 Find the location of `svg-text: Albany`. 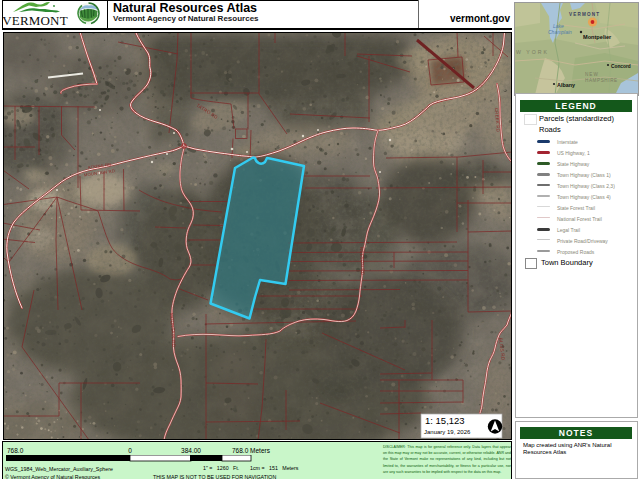

svg-text: Albany is located at coordinates (566, 85).